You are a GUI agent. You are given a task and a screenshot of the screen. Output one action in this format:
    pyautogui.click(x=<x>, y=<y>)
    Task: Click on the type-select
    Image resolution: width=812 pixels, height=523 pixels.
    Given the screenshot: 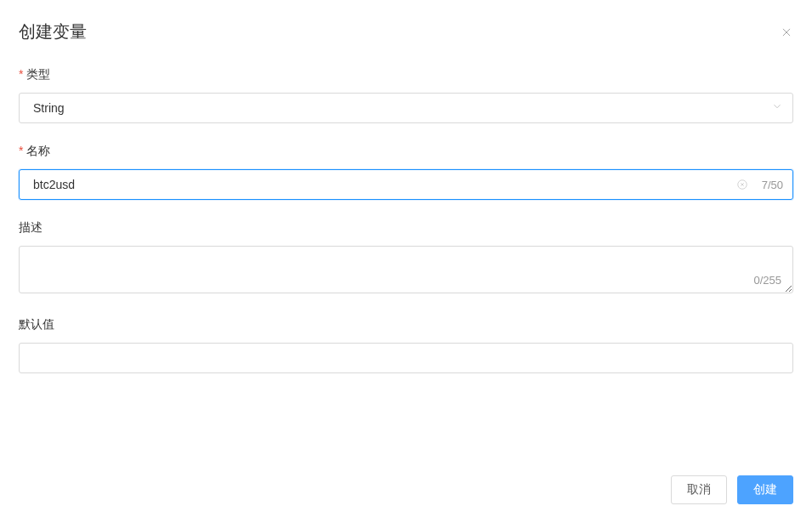 What is the action you would take?
    pyautogui.click(x=406, y=108)
    